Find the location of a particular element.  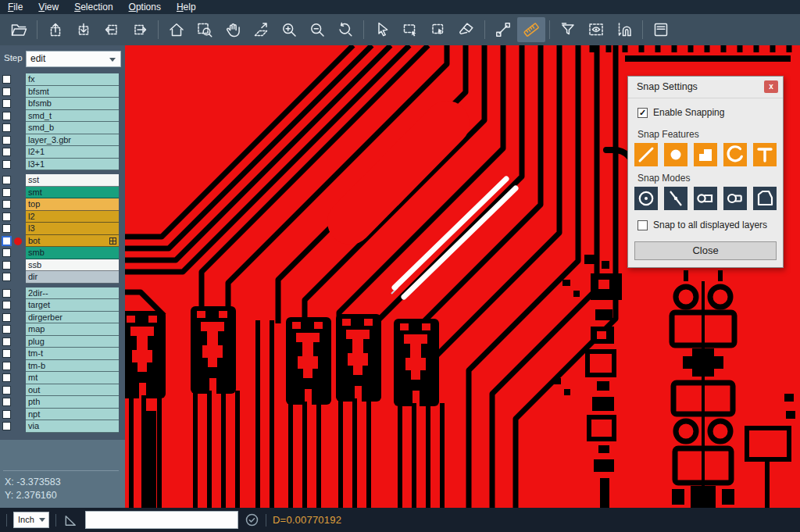

close-button: Close is located at coordinates (705, 251).